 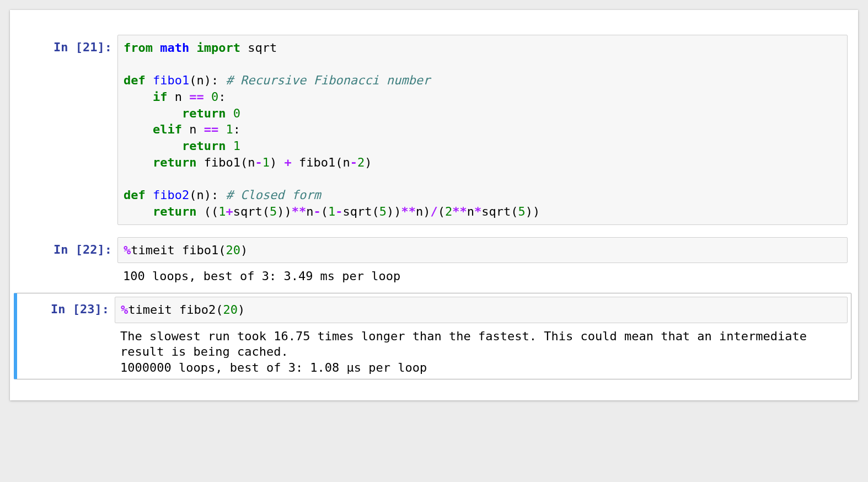 I want to click on code-input: %timeit fibo1(20), so click(x=483, y=250).